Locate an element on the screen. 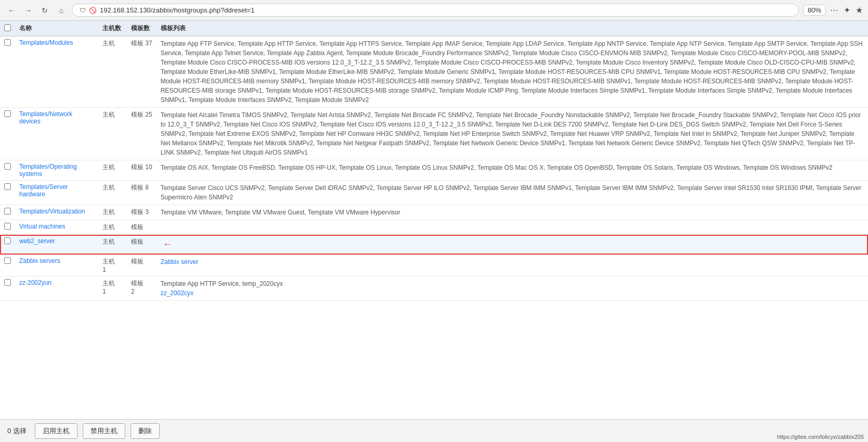  table-row: Templates/Server hardware主机模板 8Template … is located at coordinates (434, 193).